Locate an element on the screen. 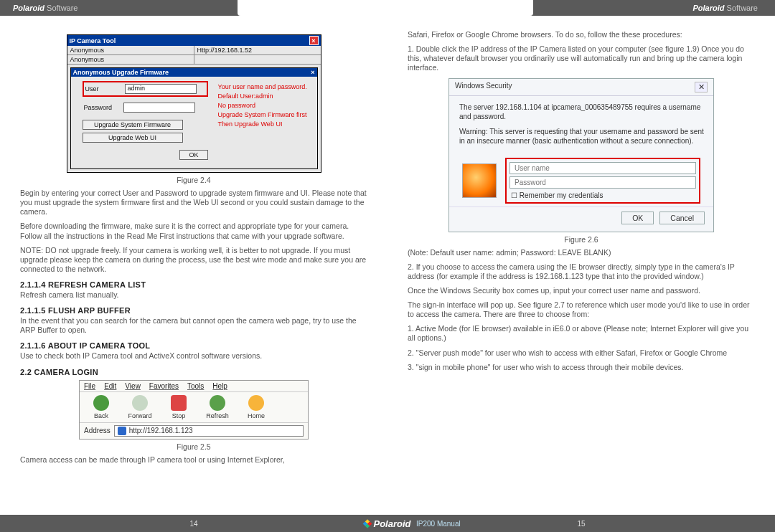 This screenshot has height=532, width=775. home-icon is located at coordinates (256, 403).